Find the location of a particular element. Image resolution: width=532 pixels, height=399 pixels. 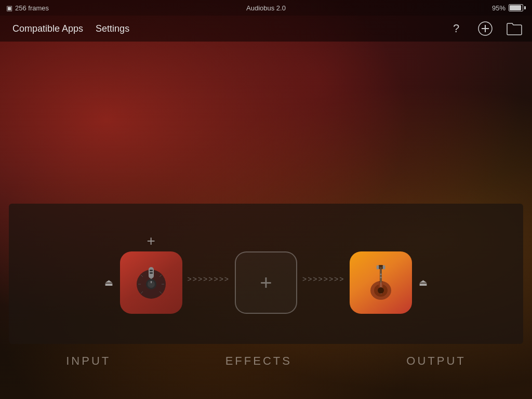

input-eject-button: ⏏ is located at coordinates (109, 283).